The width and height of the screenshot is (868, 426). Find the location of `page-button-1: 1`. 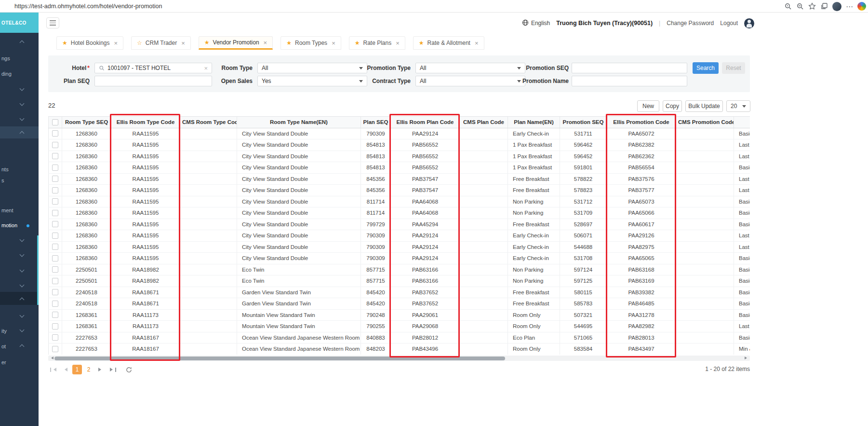

page-button-1: 1 is located at coordinates (77, 370).